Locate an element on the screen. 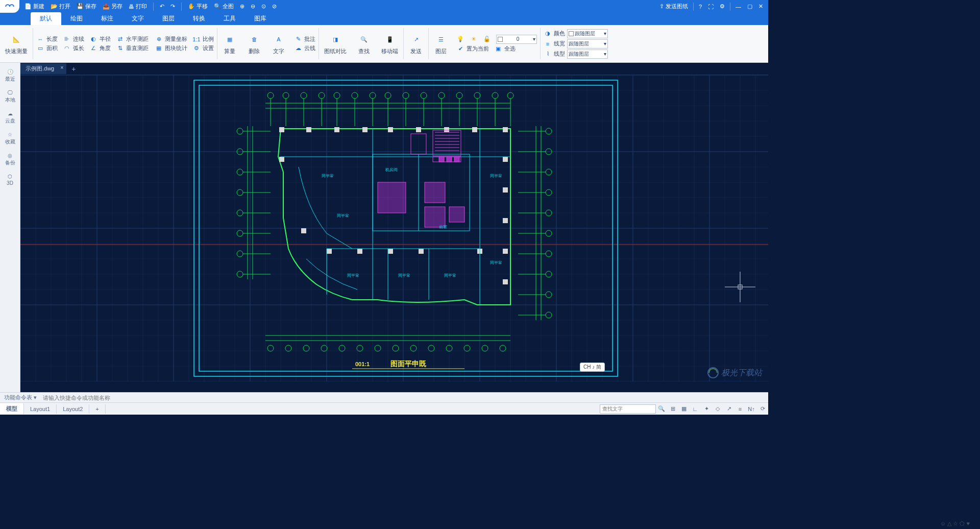 This screenshot has width=980, height=529. maximize-button: ▢ is located at coordinates (750, 6).